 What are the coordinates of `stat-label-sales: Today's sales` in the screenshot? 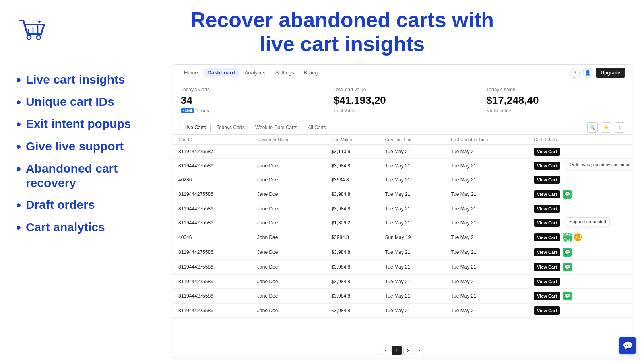 It's located at (555, 90).